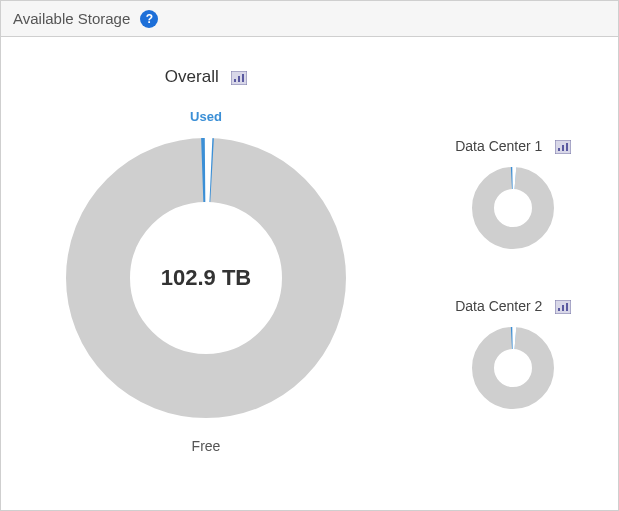 This screenshot has height=511, width=619. What do you see at coordinates (513, 306) in the screenshot?
I see `dc2-heading-row: Data Center 2` at bounding box center [513, 306].